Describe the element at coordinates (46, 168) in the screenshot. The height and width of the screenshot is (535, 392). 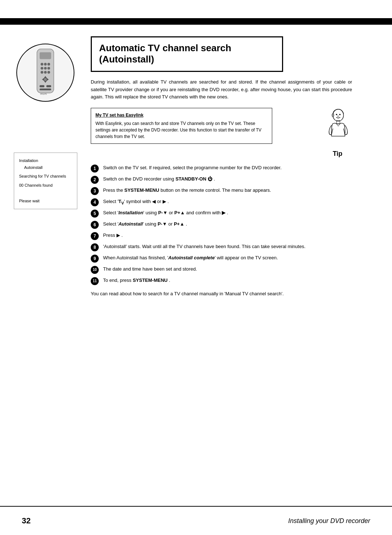
I see `screen-box-line2: Autoinstall` at that location.